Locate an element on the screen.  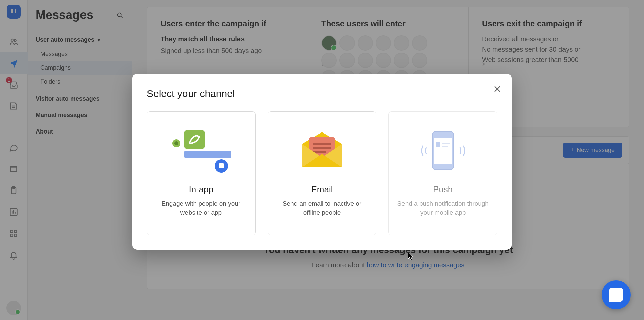
email-desc: Send an email to inactive or offline peo… is located at coordinates (322, 208).